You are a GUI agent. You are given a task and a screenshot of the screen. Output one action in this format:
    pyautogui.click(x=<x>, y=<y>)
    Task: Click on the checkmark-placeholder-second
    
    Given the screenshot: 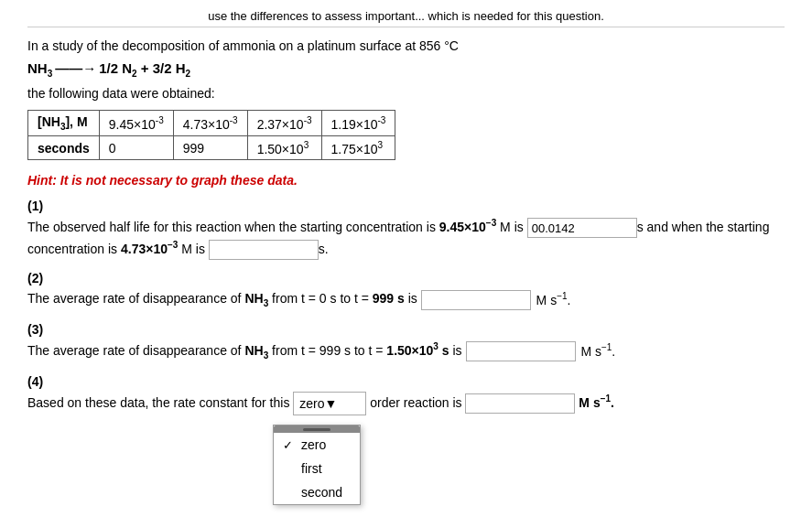 What is the action you would take?
    pyautogui.click(x=289, y=492)
    